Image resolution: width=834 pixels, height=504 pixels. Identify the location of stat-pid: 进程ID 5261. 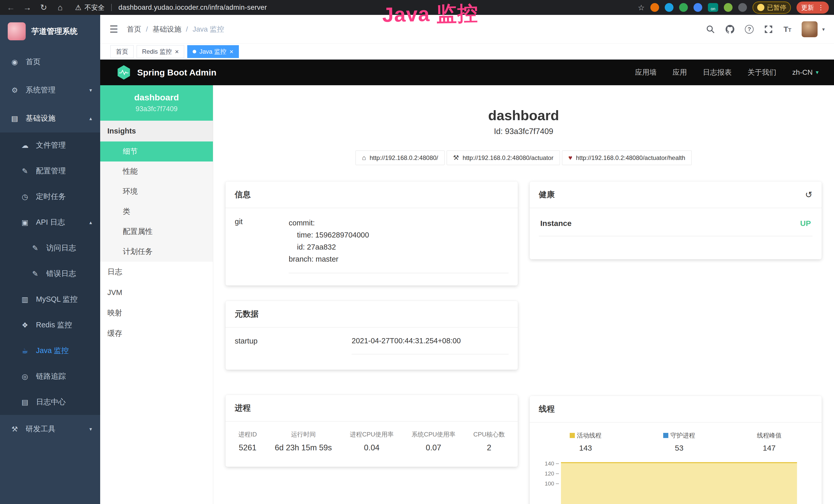
(248, 441).